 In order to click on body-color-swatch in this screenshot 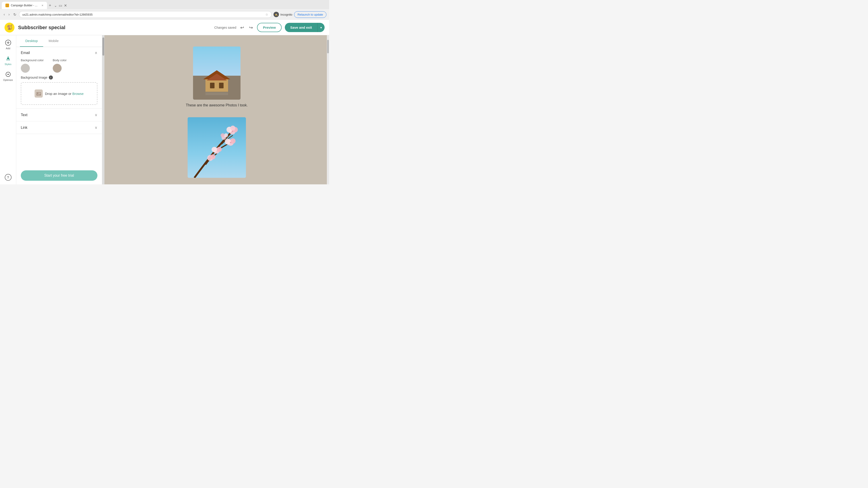, I will do `click(57, 68)`.